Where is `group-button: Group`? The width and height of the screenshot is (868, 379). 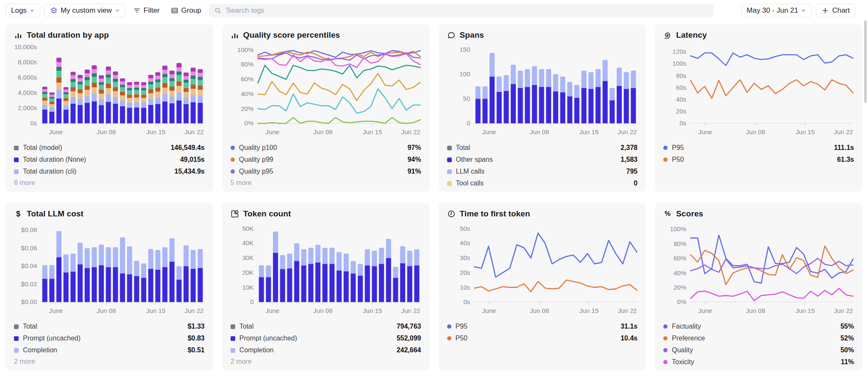 group-button: Group is located at coordinates (186, 11).